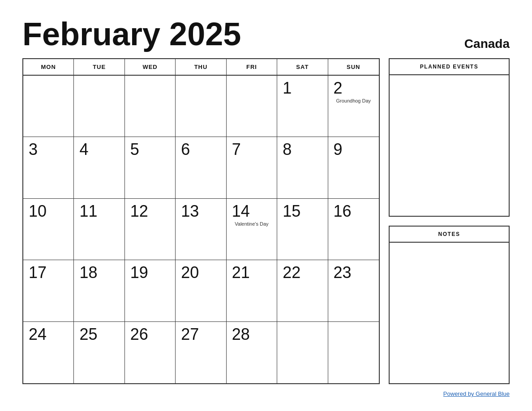 The width and height of the screenshot is (532, 411). Describe the element at coordinates (449, 137) in the screenshot. I see `planned-events-box: PLANNED EVENTS` at that location.